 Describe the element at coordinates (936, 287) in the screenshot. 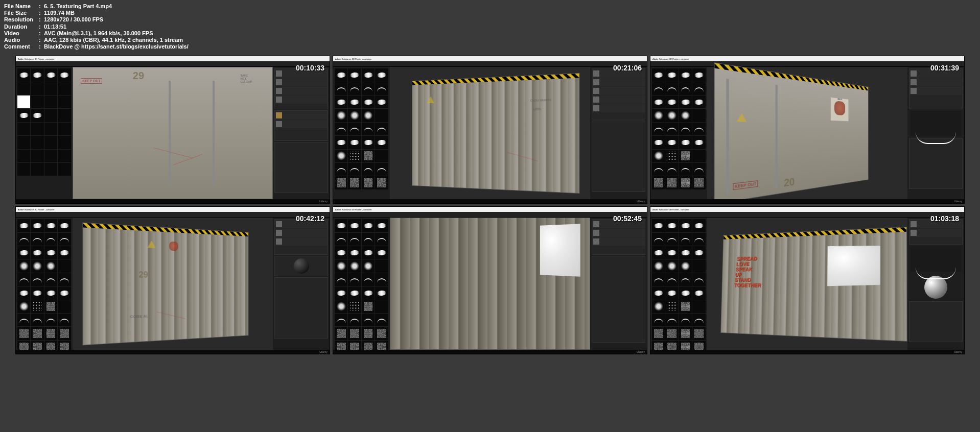

I see `material-sphere-icon` at that location.